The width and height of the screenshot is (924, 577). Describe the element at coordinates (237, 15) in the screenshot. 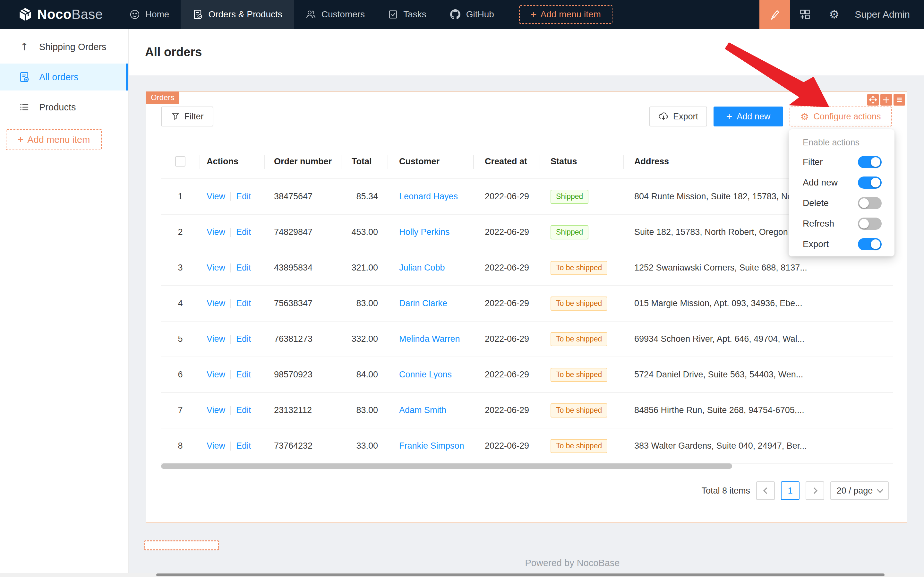

I see `nav-item-orders-products: Orders & Products` at that location.